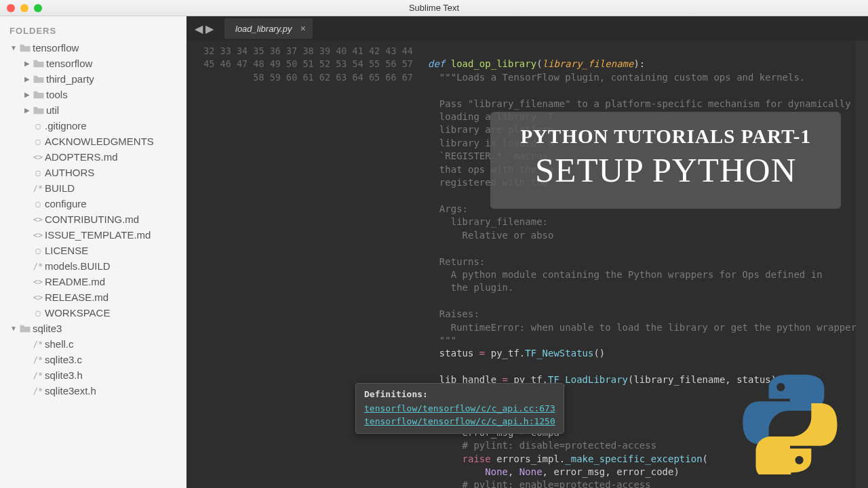 Image resolution: width=868 pixels, height=488 pixels. Describe the element at coordinates (94, 220) in the screenshot. I see `file-item: <>CONTRIBUTING.md` at that location.